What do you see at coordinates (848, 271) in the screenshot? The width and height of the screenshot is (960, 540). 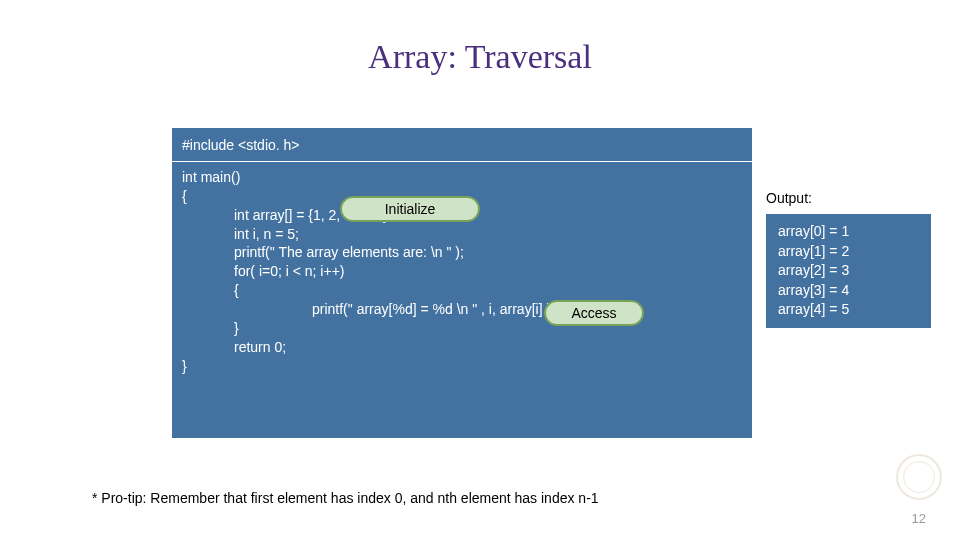 I see `output-lines: array[0] = 1 array[1] = 2 array[2] = 3 a…` at bounding box center [848, 271].